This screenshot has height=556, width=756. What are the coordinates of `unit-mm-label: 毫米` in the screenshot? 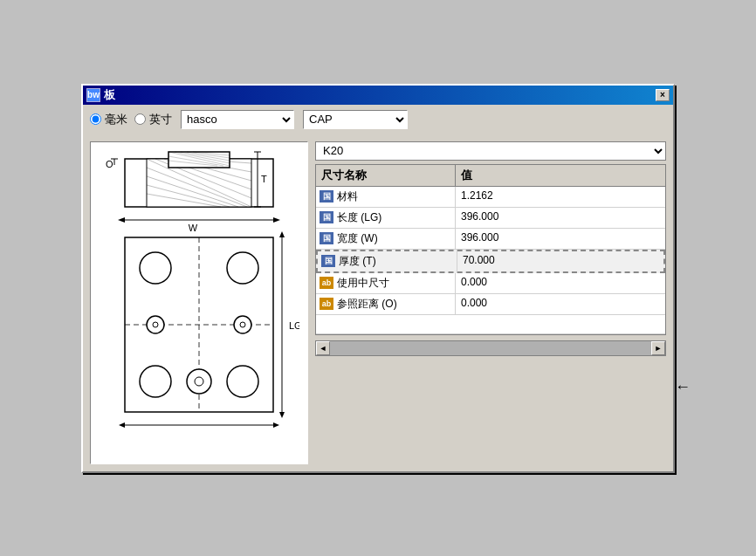 It's located at (108, 120).